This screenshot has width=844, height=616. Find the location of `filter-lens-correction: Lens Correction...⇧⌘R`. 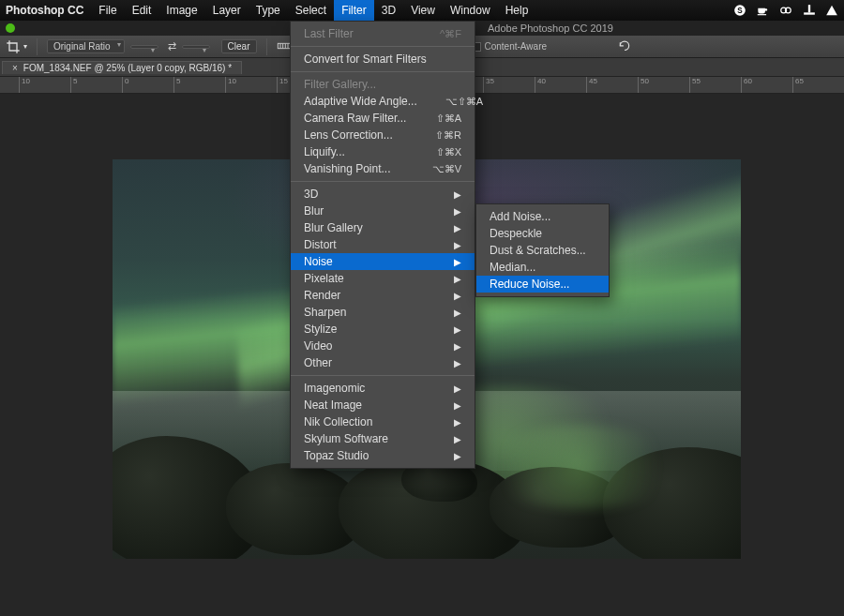

filter-lens-correction: Lens Correction...⇧⌘R is located at coordinates (383, 135).